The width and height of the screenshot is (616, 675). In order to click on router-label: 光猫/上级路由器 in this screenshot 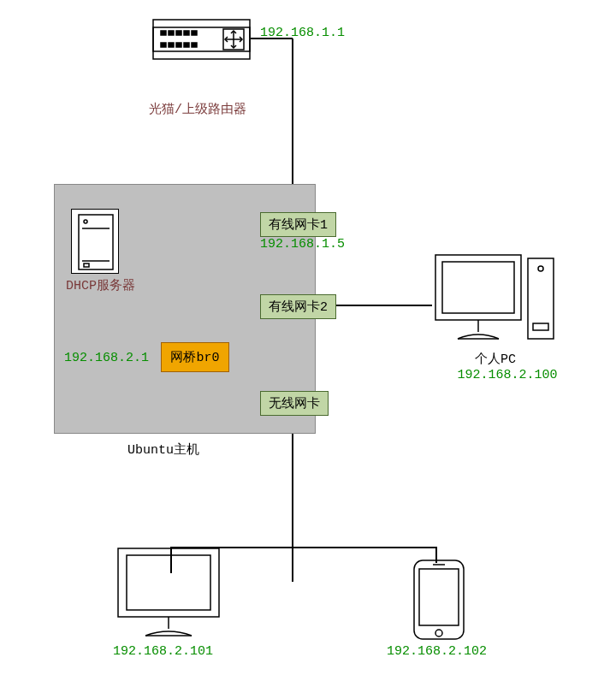, I will do `click(198, 110)`.